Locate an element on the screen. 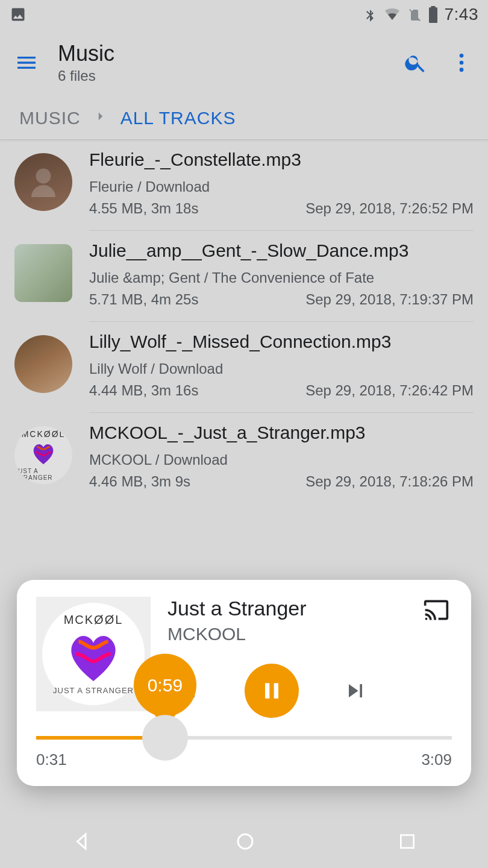 Image resolution: width=488 pixels, height=868 pixels. breadcrumb: MUSIC ALL TRACKS is located at coordinates (244, 118).